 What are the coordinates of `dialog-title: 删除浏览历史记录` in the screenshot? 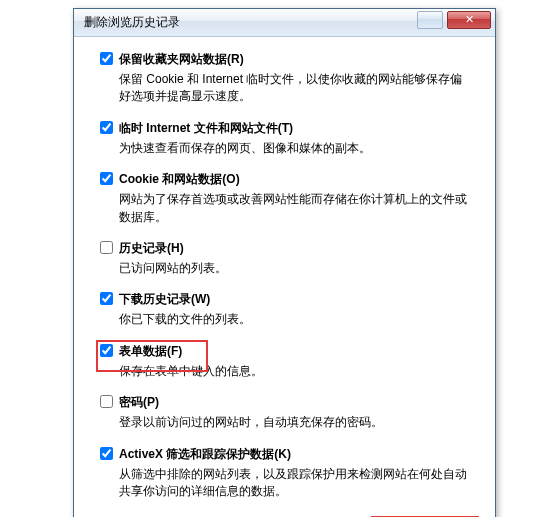 It's located at (132, 22).